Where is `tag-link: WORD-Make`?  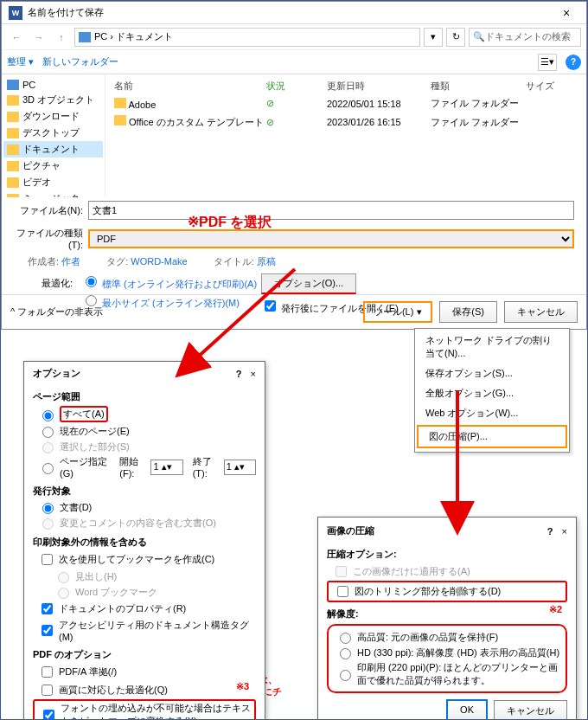 tag-link: WORD-Make is located at coordinates (159, 261).